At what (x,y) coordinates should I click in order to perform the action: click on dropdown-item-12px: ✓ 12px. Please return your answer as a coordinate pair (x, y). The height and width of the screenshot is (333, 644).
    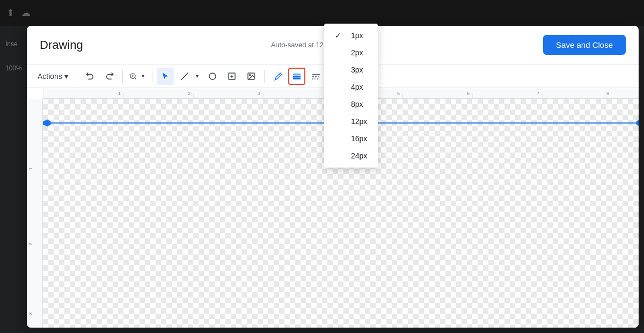
    Looking at the image, I should click on (351, 121).